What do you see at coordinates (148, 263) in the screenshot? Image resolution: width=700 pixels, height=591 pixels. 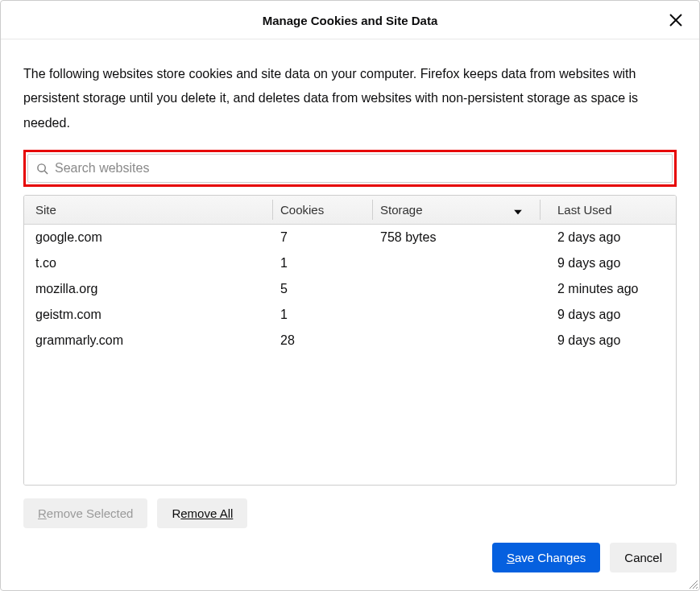 I see `cell-site: t.co` at bounding box center [148, 263].